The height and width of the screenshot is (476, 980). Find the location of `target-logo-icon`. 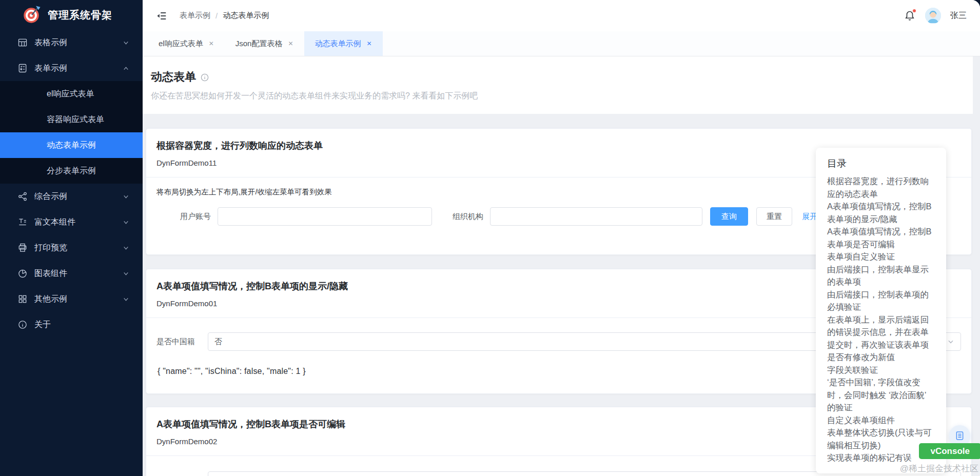

target-logo-icon is located at coordinates (31, 15).